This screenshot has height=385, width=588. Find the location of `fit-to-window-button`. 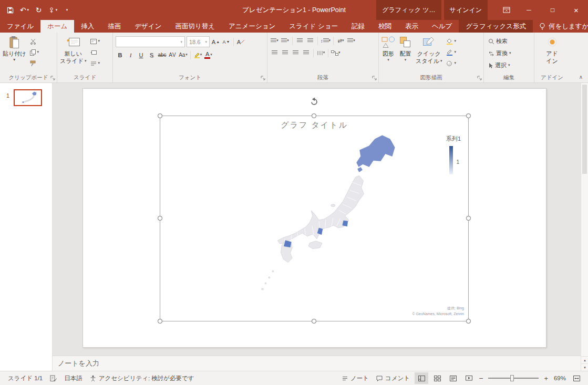

fit-to-window-button is located at coordinates (577, 378).